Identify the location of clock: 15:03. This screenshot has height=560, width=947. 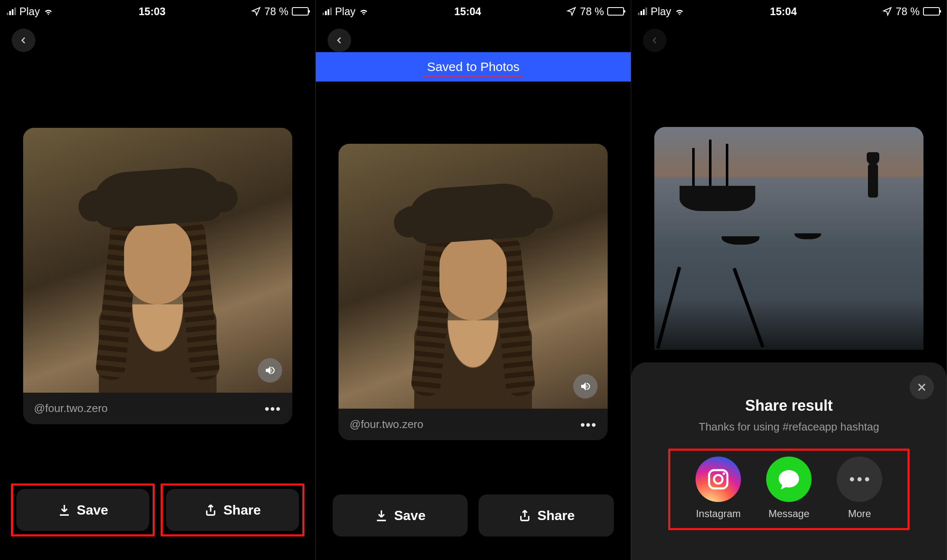
(152, 12).